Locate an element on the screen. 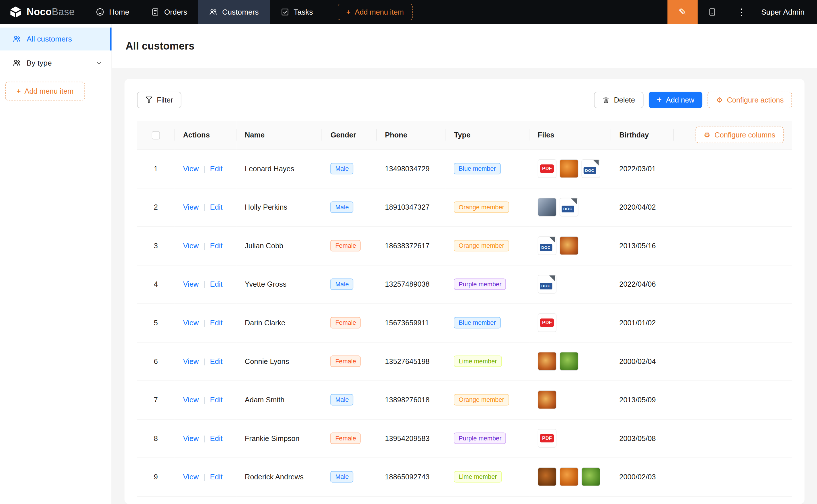 Image resolution: width=817 pixels, height=504 pixels. customer-name: Yvette Gross is located at coordinates (266, 284).